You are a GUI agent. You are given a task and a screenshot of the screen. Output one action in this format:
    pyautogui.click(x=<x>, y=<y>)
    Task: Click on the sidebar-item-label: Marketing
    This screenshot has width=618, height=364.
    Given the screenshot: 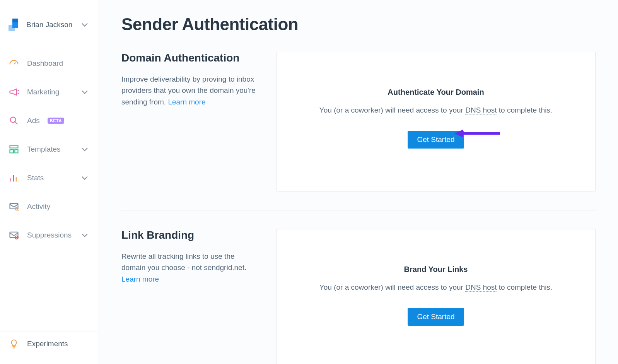 What is the action you would take?
    pyautogui.click(x=43, y=92)
    